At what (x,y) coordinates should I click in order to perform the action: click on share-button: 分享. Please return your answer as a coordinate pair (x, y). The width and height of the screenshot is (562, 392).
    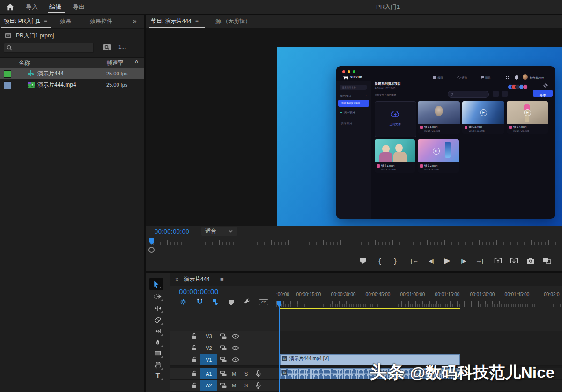
    Looking at the image, I should click on (543, 94).